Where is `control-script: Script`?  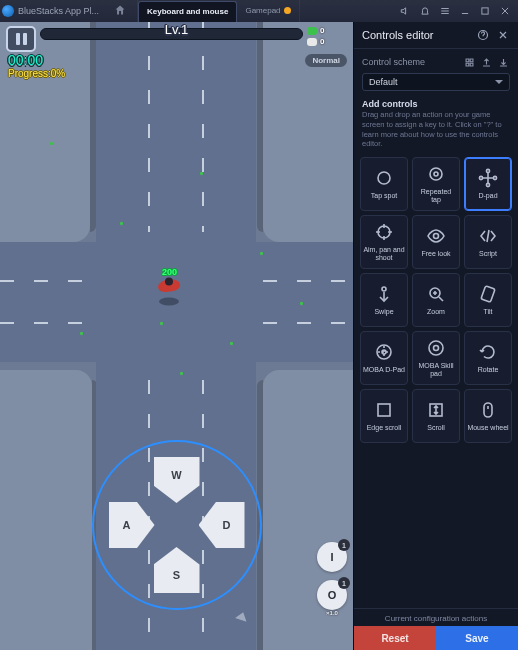
control-script: Script is located at coordinates (488, 242).